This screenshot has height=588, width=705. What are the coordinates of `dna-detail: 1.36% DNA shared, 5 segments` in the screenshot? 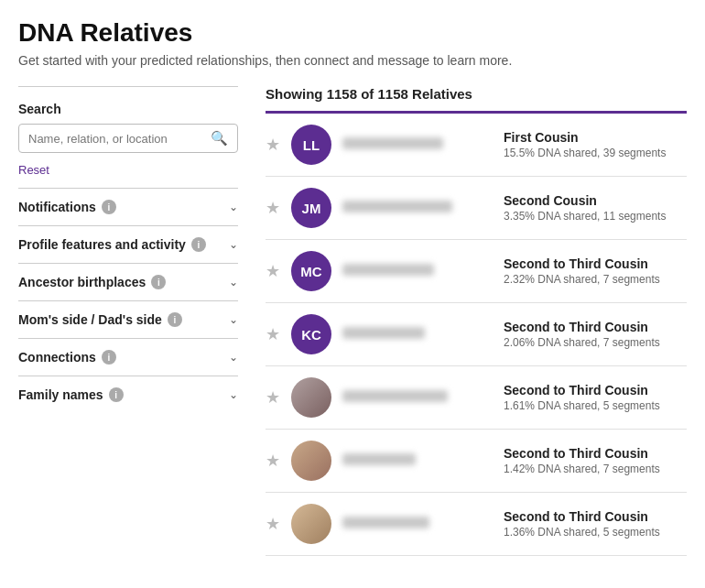 It's located at (595, 532).